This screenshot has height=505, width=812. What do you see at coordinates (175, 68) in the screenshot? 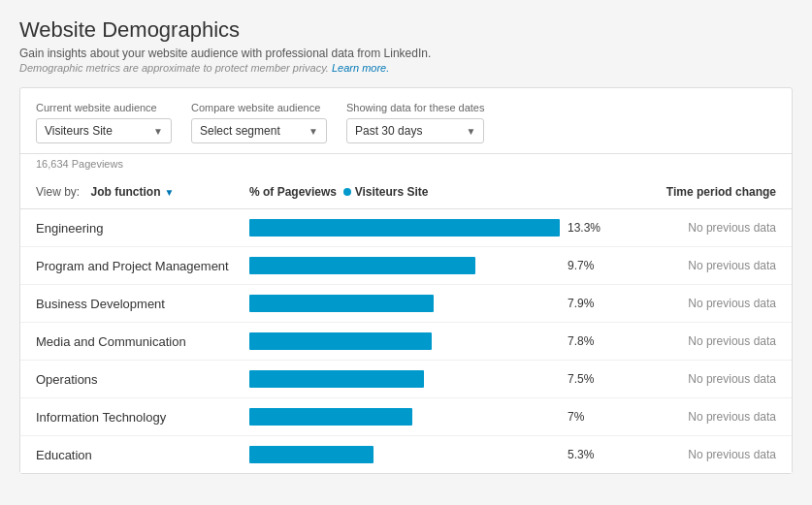
I see `disclaimer-text: Demographic metrics are approximate to p…` at bounding box center [175, 68].